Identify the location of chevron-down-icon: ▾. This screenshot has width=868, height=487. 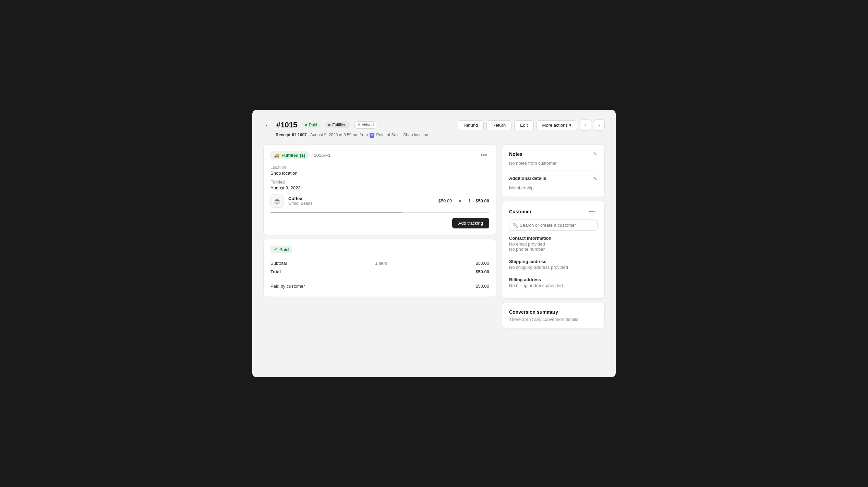
(570, 125).